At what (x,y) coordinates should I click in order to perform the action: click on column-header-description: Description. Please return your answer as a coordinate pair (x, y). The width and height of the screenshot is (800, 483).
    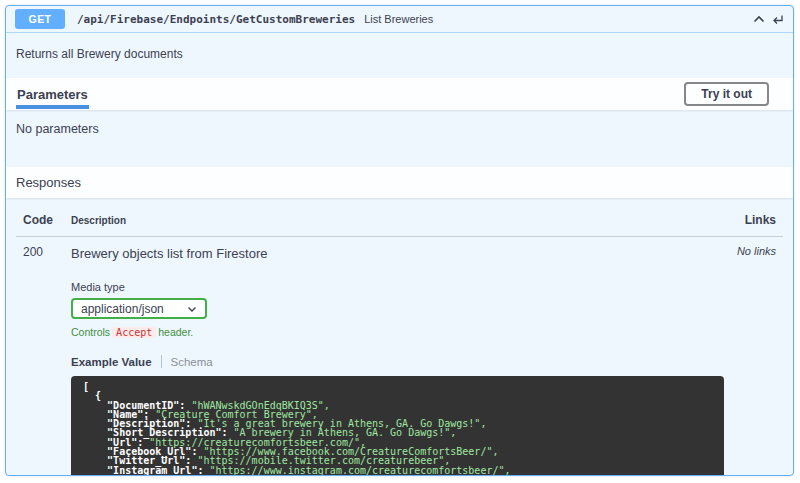
    Looking at the image, I should click on (398, 220).